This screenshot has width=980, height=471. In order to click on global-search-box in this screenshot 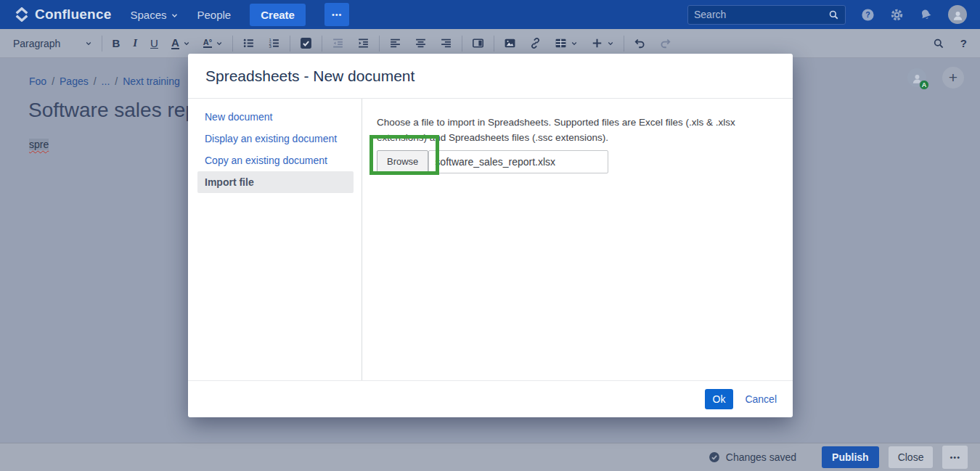, I will do `click(767, 15)`.